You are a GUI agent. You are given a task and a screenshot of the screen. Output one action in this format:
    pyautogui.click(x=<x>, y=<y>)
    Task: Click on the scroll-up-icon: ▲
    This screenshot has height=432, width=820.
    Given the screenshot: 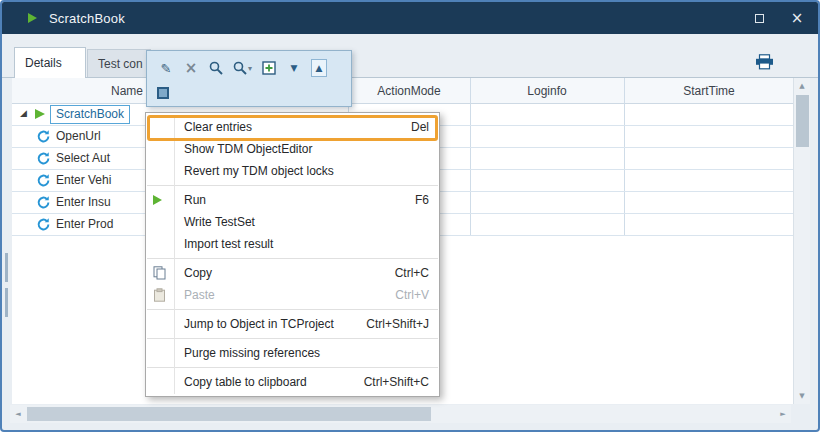 What is the action you would take?
    pyautogui.click(x=802, y=86)
    